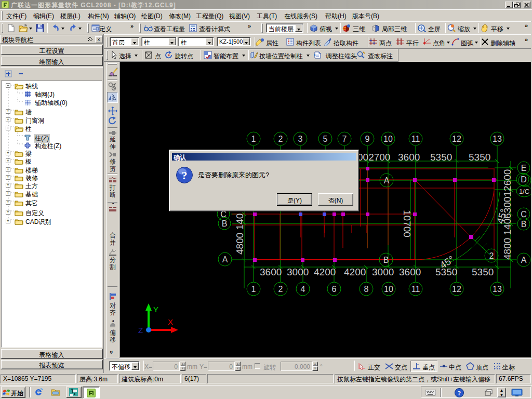 This screenshot has height=399, width=532. What do you see at coordinates (368, 139) in the screenshot?
I see `svg-text: 9` at bounding box center [368, 139].